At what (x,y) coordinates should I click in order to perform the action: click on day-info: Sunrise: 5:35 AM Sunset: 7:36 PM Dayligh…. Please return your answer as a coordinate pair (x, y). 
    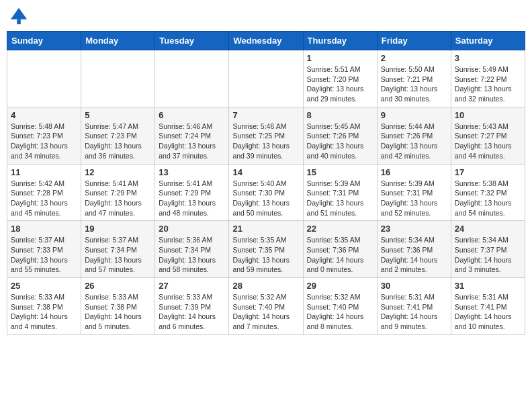
    Looking at the image, I should click on (340, 255).